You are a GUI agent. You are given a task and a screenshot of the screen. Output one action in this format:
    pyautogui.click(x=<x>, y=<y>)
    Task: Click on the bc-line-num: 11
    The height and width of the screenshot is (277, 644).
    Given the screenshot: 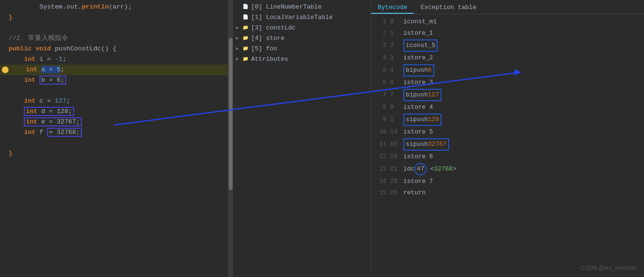 What is the action you would take?
    pyautogui.click(x=381, y=144)
    